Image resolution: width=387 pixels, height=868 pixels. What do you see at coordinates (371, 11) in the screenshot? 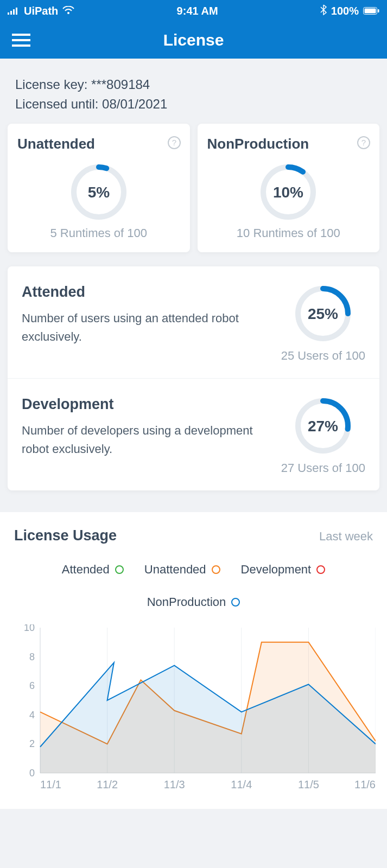
I see `battery-icon` at bounding box center [371, 11].